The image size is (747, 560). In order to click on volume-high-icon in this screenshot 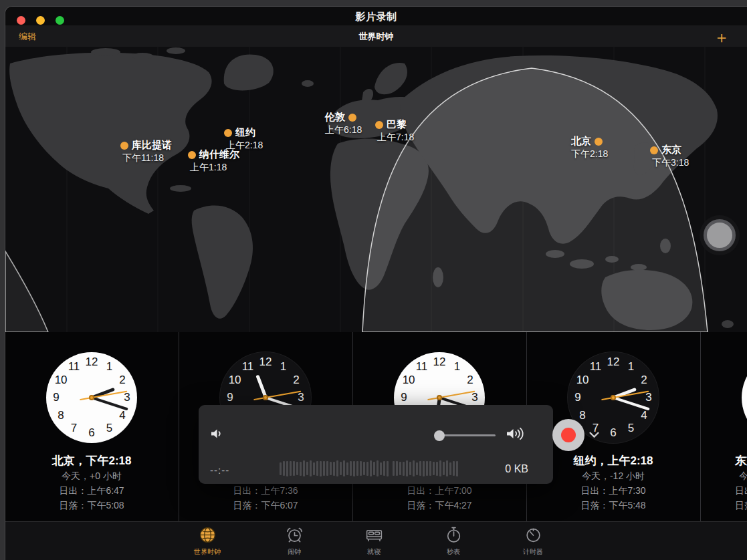, I will do `click(516, 434)`.